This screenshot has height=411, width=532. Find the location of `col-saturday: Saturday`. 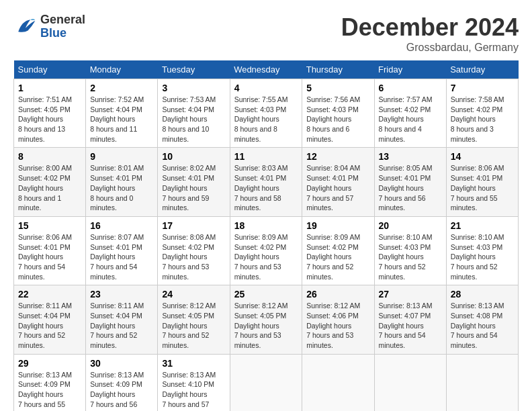

col-saturday: Saturday is located at coordinates (482, 70).